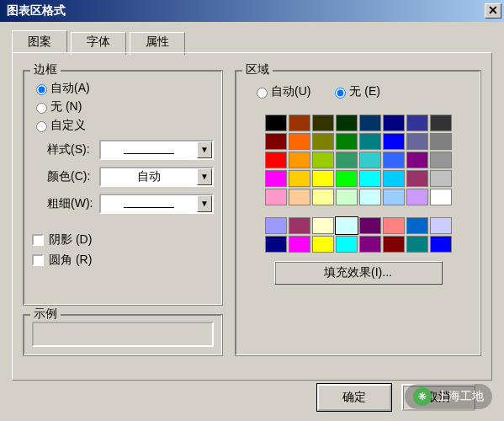 The height and width of the screenshot is (421, 504). What do you see at coordinates (422, 397) in the screenshot?
I see `wechat-icon: ❋` at bounding box center [422, 397].